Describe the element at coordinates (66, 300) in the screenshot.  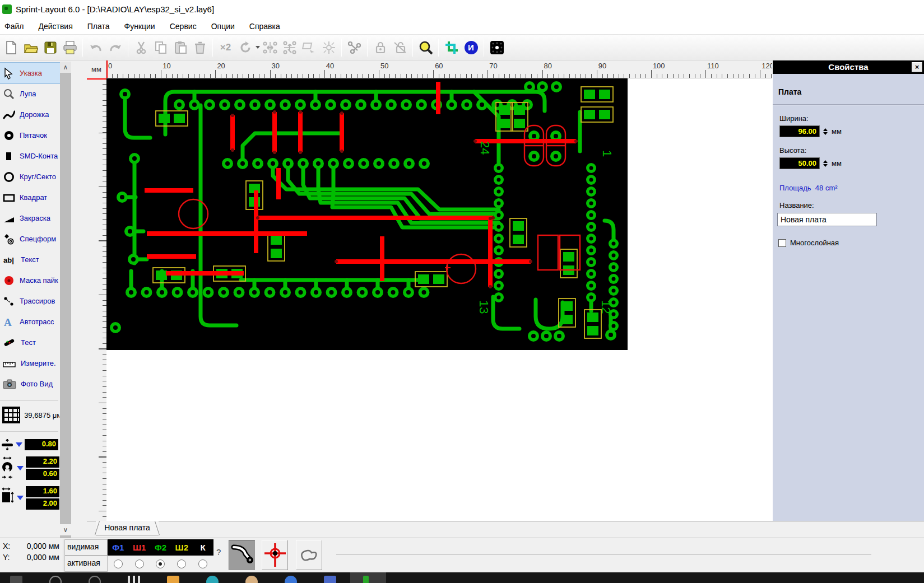
I see `sidebar-scrollbar: ∧ ∨` at that location.